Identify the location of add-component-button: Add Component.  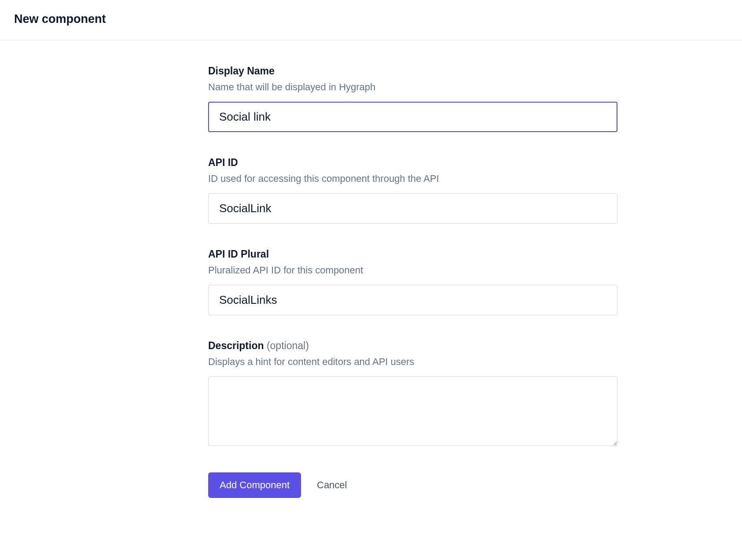
(254, 485).